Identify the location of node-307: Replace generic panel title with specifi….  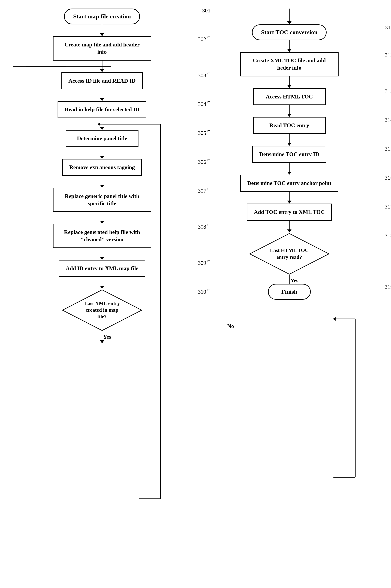
(102, 200).